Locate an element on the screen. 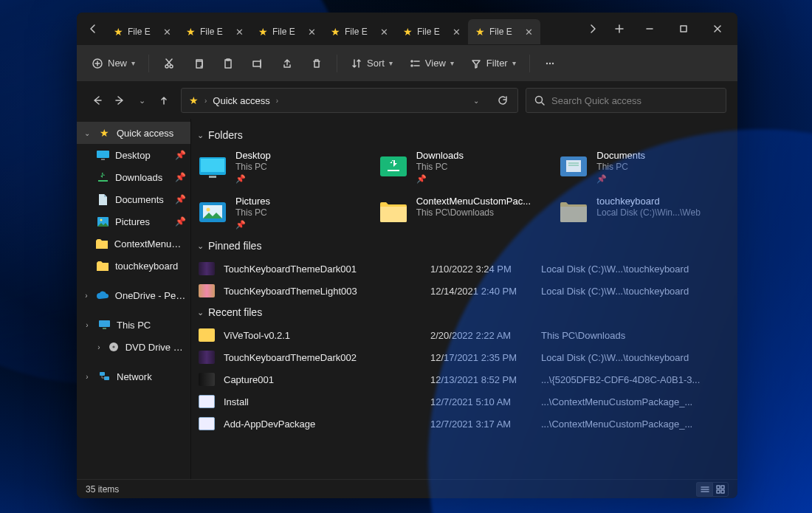 The image size is (812, 513). share-button is located at coordinates (287, 63).